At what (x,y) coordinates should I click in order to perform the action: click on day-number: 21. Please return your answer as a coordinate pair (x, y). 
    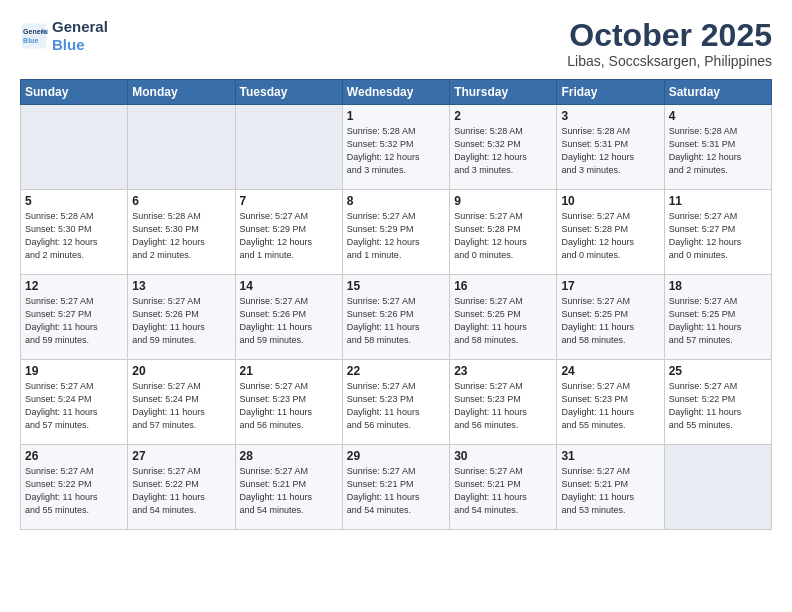
    Looking at the image, I should click on (289, 371).